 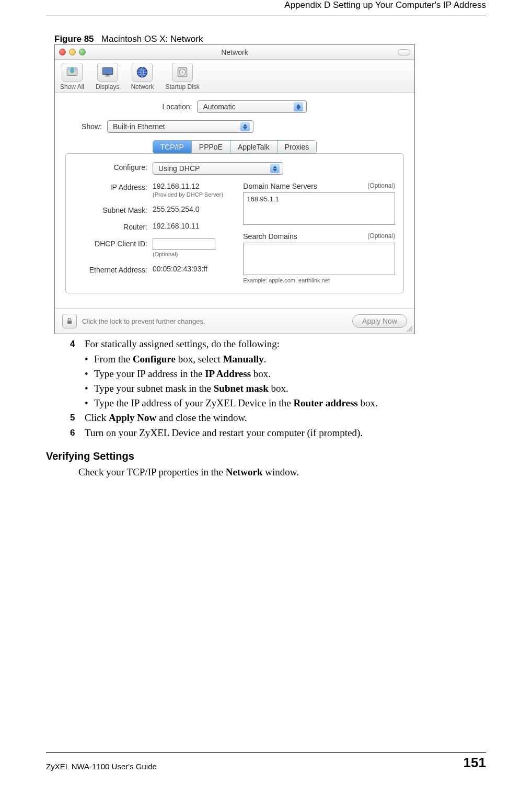 What do you see at coordinates (266, 761) in the screenshot?
I see `page-footer: ZyXEL NWA-1100 User's Guide 151` at bounding box center [266, 761].